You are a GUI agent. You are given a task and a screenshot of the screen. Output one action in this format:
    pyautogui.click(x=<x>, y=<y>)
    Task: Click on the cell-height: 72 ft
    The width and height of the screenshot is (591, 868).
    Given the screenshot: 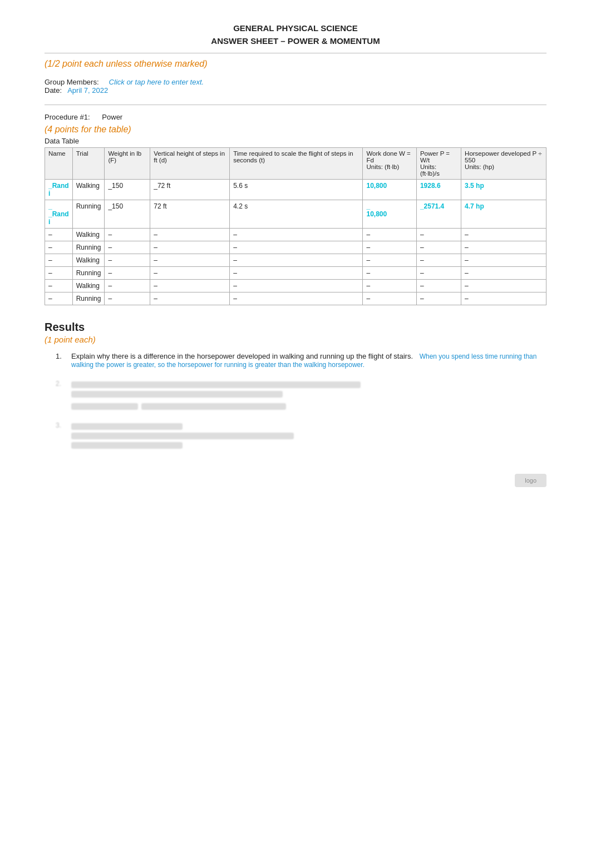 What is the action you would take?
    pyautogui.click(x=190, y=215)
    